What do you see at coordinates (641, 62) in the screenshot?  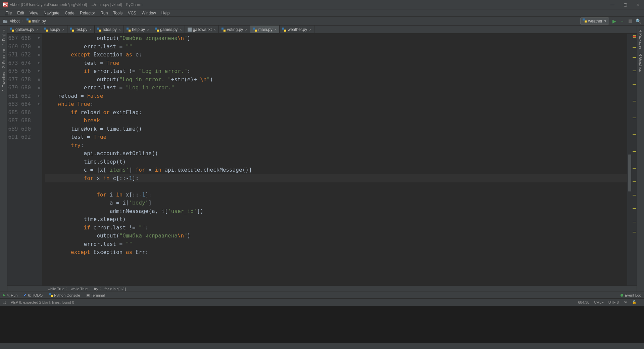 I see `side-tab-rgraphics: R Graphics` at bounding box center [641, 62].